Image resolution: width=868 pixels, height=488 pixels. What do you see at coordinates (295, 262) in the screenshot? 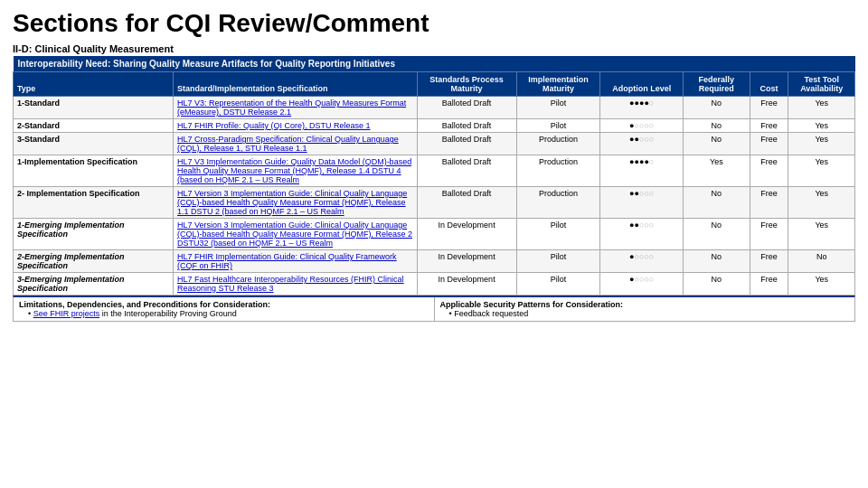
I see `spec-cell: HL7 FHIR Implementation Guide: Clinical …` at bounding box center [295, 262].